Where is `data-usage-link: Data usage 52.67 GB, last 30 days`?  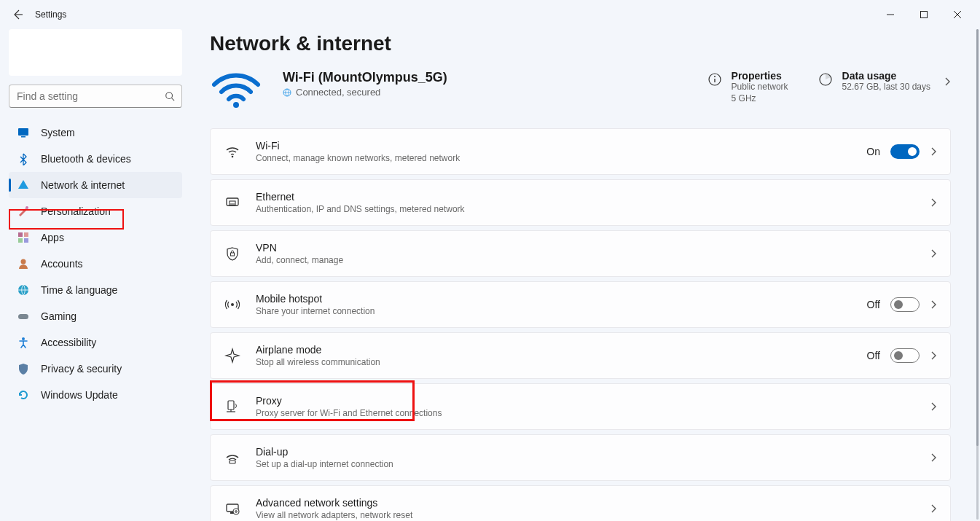
data-usage-link: Data usage 52.67 GB, last 30 days is located at coordinates (885, 82).